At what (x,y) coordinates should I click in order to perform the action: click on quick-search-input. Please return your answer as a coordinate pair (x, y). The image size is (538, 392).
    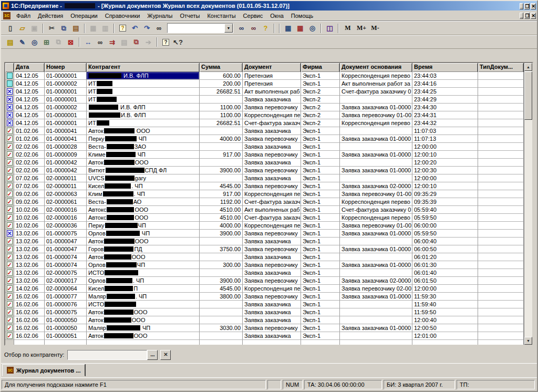
    Looking at the image, I should click on (196, 28).